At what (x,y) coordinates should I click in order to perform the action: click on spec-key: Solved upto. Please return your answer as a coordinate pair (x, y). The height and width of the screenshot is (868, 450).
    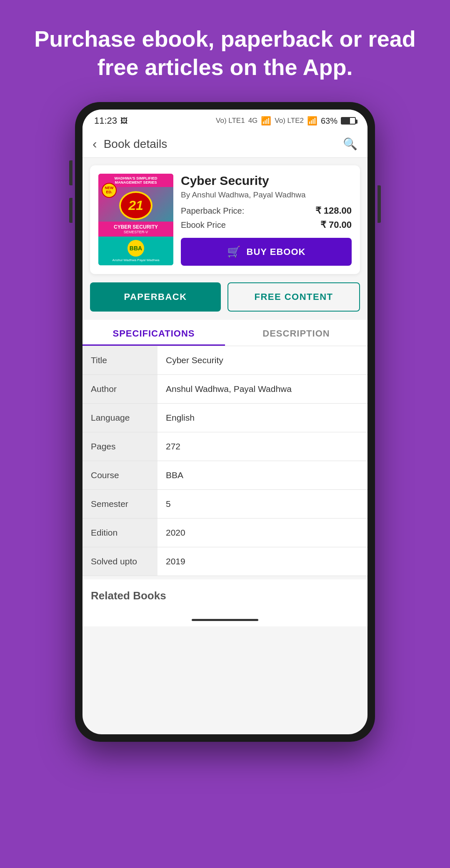
    Looking at the image, I should click on (120, 561).